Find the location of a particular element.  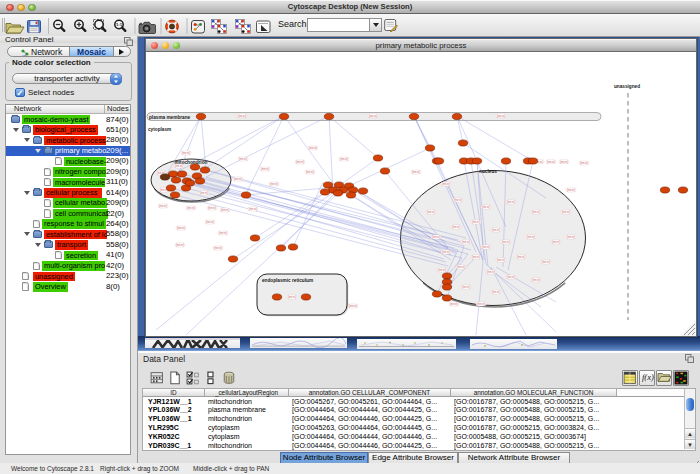

svg-text: 1:1 is located at coordinates (120, 24).